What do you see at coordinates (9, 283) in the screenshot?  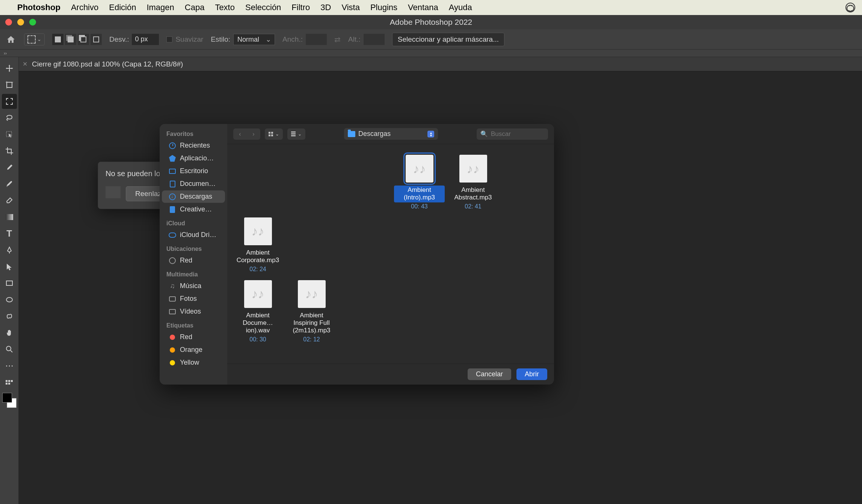 I see `tool-rectangle` at bounding box center [9, 283].